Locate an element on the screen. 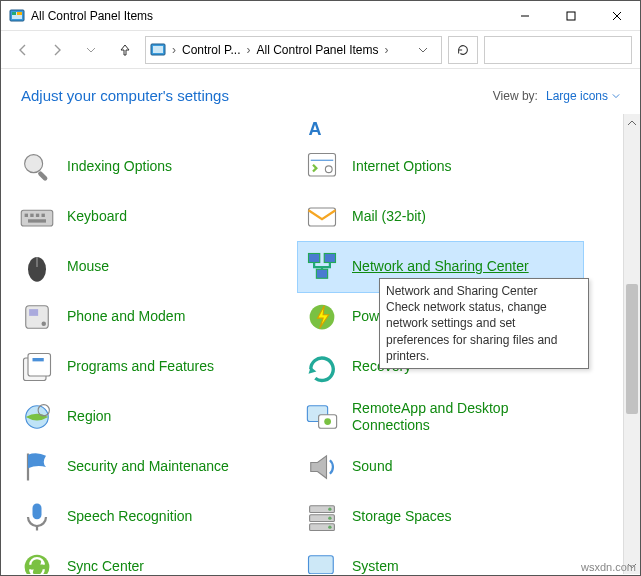  list-item: Storage Spaces is located at coordinates (440, 517).